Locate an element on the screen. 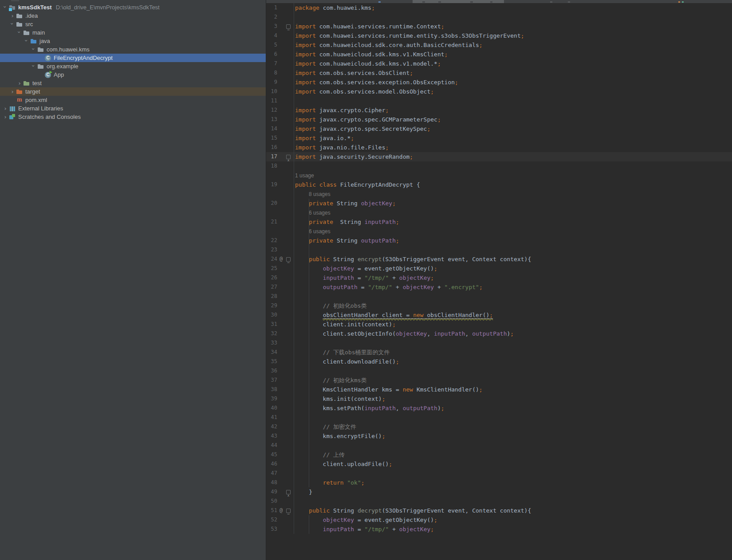 The image size is (732, 560). line-number: 49 is located at coordinates (272, 492).